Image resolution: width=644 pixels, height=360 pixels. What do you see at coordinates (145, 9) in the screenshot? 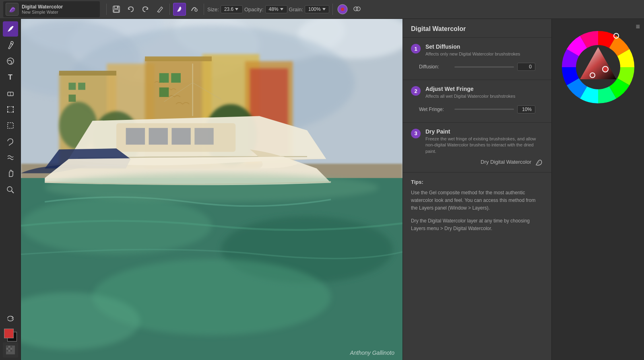
I see `redo-button` at bounding box center [145, 9].